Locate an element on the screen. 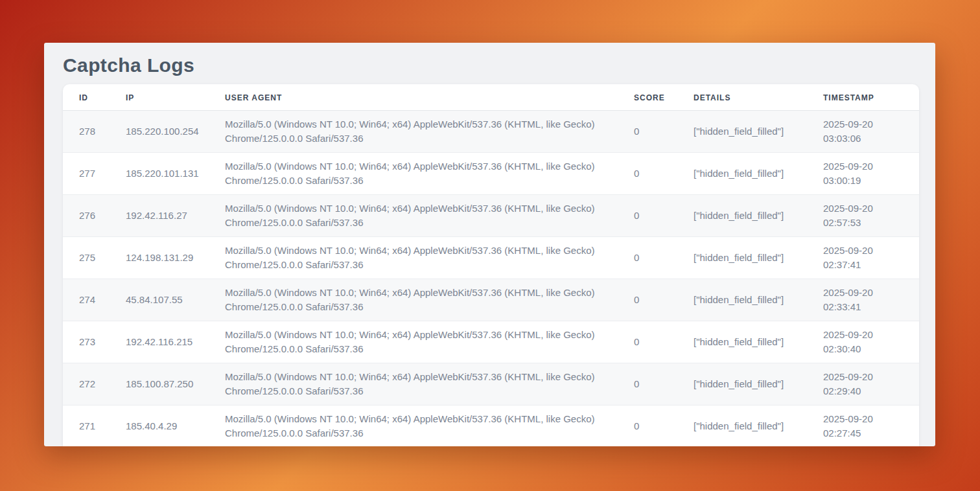  table-row: 277 185.220.101.131 Mozilla/5.0 (Windows… is located at coordinates (491, 174).